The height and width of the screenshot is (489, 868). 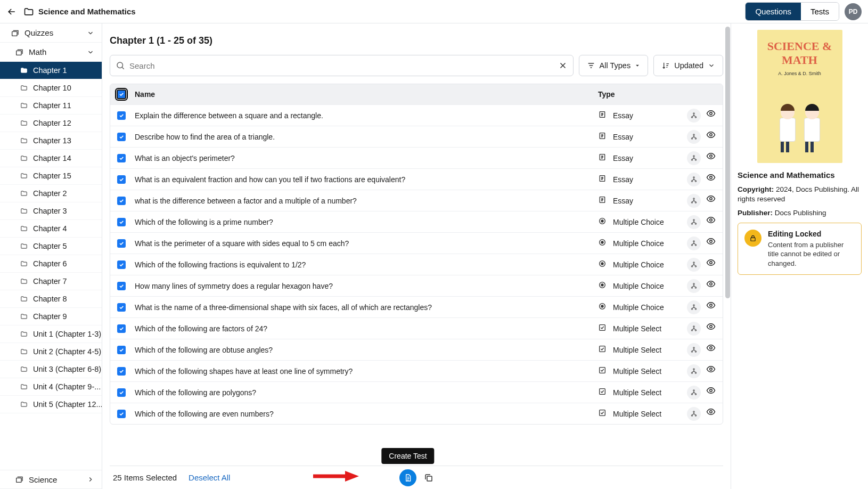 I want to click on avatar: PD, so click(x=853, y=12).